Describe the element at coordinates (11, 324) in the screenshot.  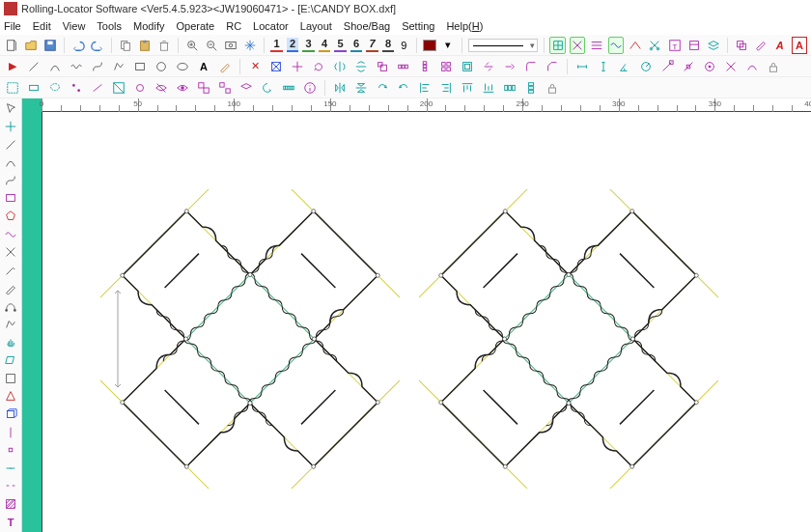
I see `path3-icon` at that location.